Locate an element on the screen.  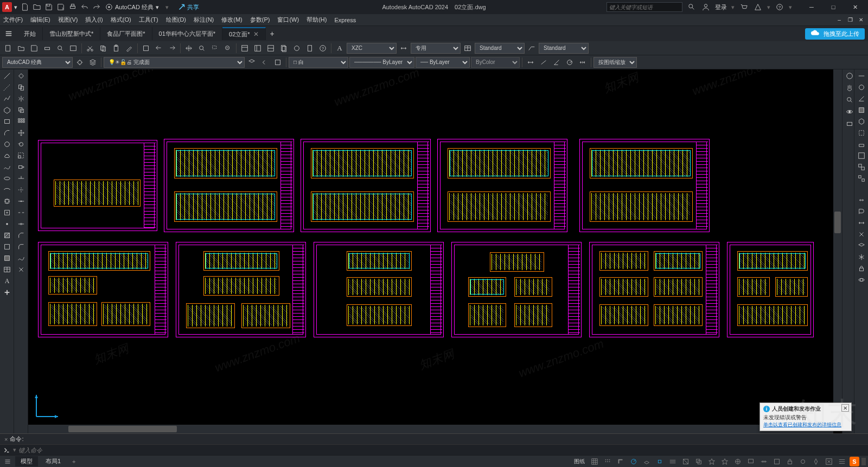
insert-block-icon is located at coordinates (7, 201).